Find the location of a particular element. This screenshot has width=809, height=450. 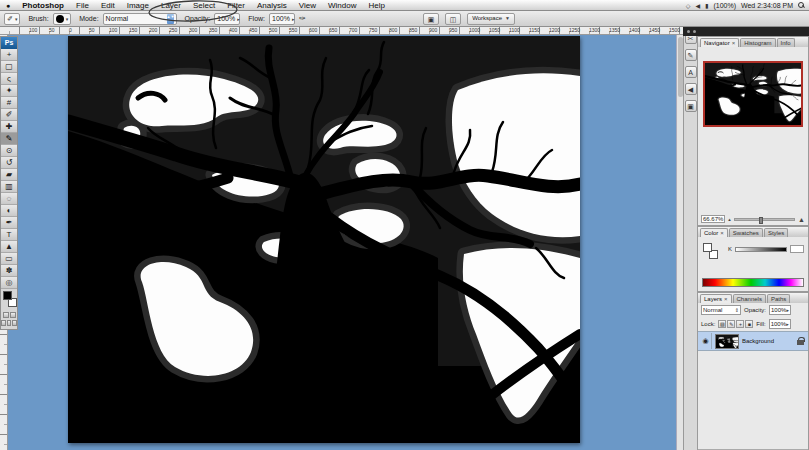

pen-tool: ✒ is located at coordinates (9, 223).